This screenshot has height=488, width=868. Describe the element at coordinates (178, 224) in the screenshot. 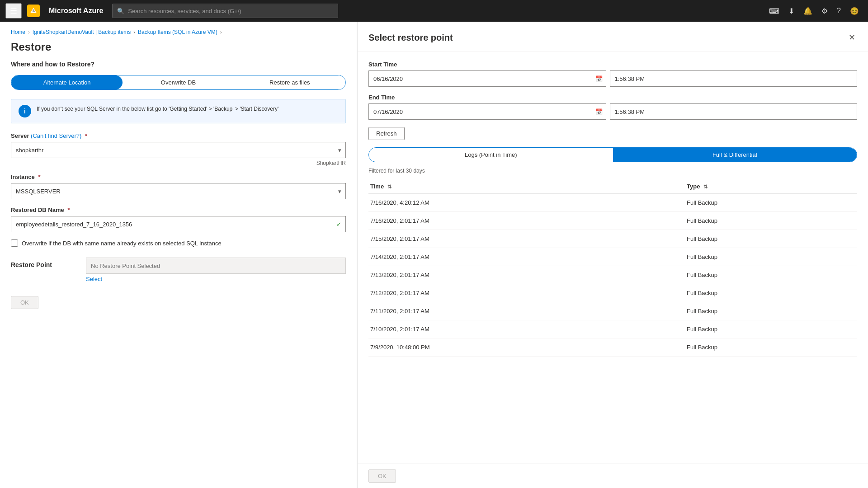

I see `db-name-input` at that location.